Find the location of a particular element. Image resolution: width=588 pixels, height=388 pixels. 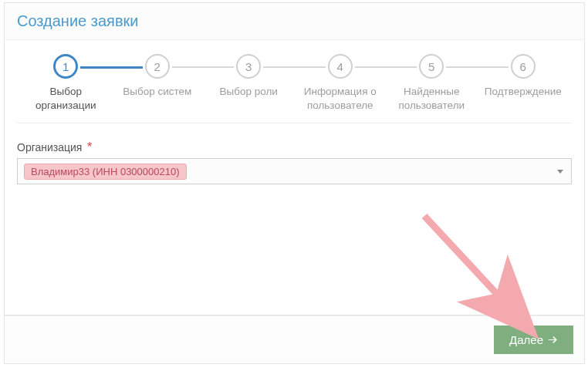

arrow-right-icon is located at coordinates (553, 339).